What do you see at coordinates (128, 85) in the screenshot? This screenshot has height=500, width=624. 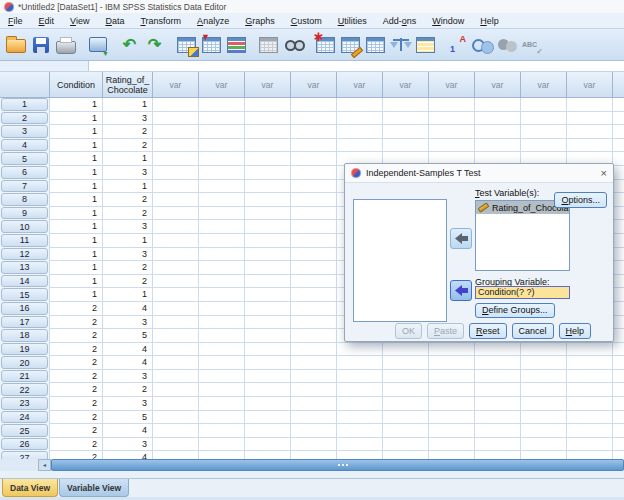 I see `column-header-rating_of_chocolate: Rating_of_Chocolate` at bounding box center [128, 85].